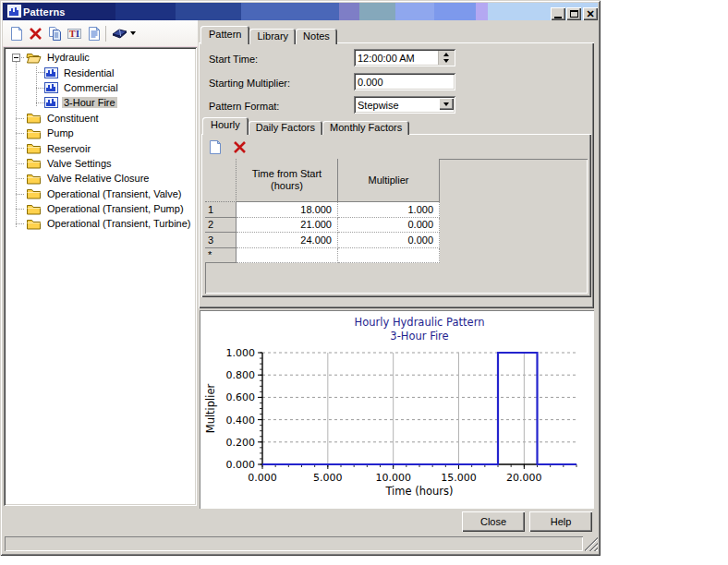 Image resolution: width=728 pixels, height=565 pixels. Describe the element at coordinates (446, 54) in the screenshot. I see `spinner-up-button` at that location.